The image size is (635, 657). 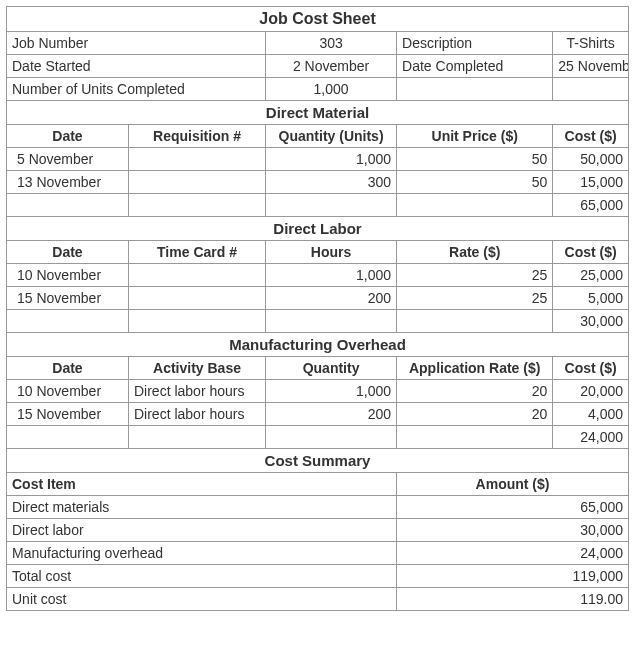 I want to click on dl-hrs: 200, so click(x=332, y=298).